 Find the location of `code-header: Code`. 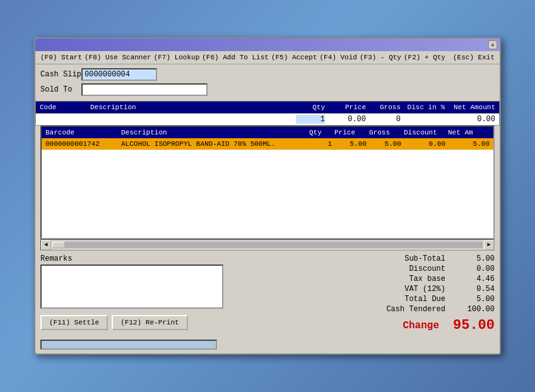

code-header: Code is located at coordinates (64, 107).